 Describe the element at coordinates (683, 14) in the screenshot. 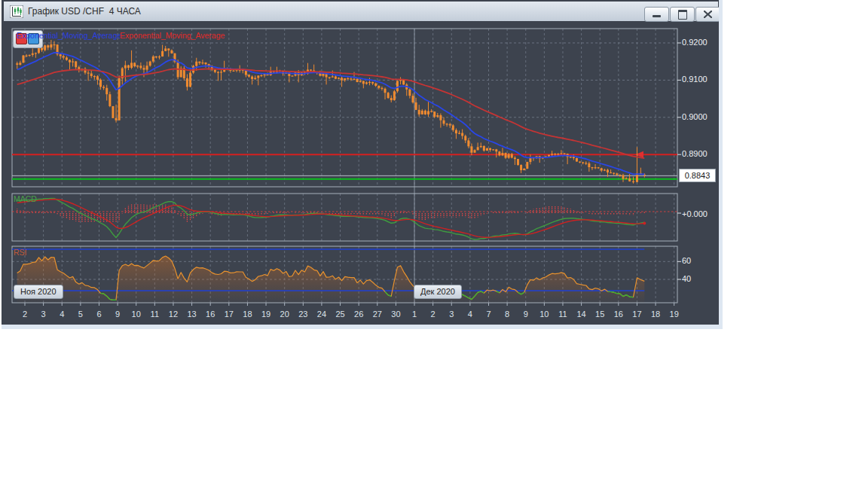

I see `maximize-button` at that location.